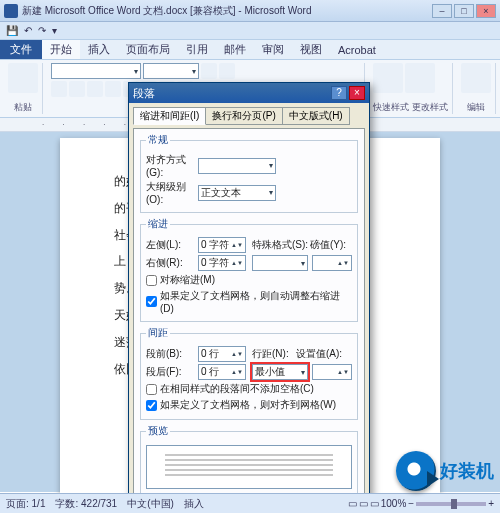  I want to click on brand-text: 好装机, so click(467, 471).